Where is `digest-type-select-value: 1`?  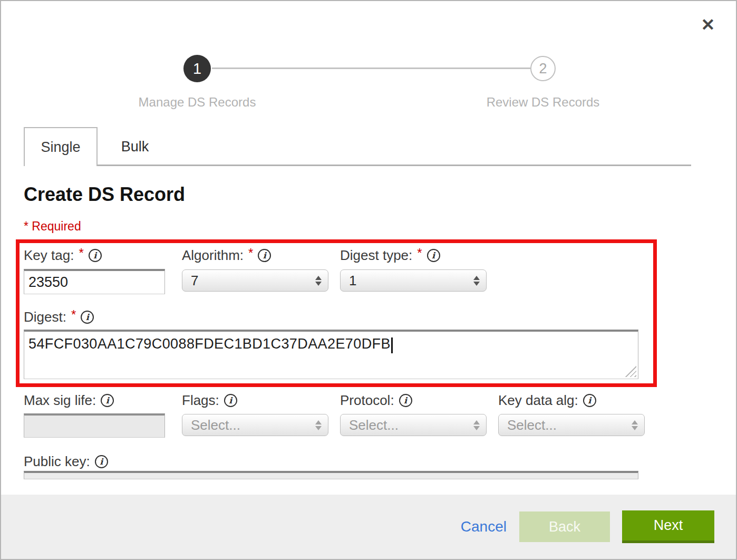 digest-type-select-value: 1 is located at coordinates (353, 281).